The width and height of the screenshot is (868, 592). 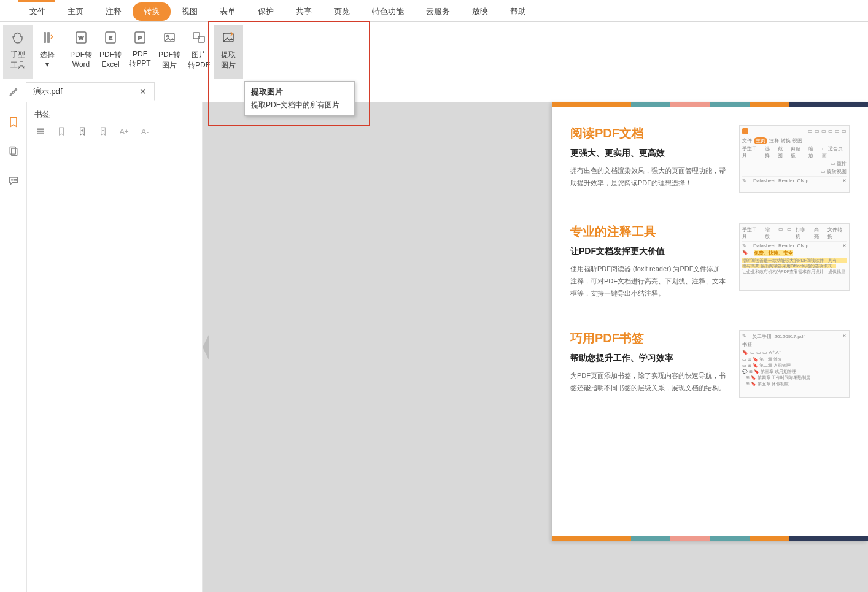 What do you see at coordinates (648, 134) in the screenshot?
I see `section-title: 阅读PDF文档` at bounding box center [648, 134].